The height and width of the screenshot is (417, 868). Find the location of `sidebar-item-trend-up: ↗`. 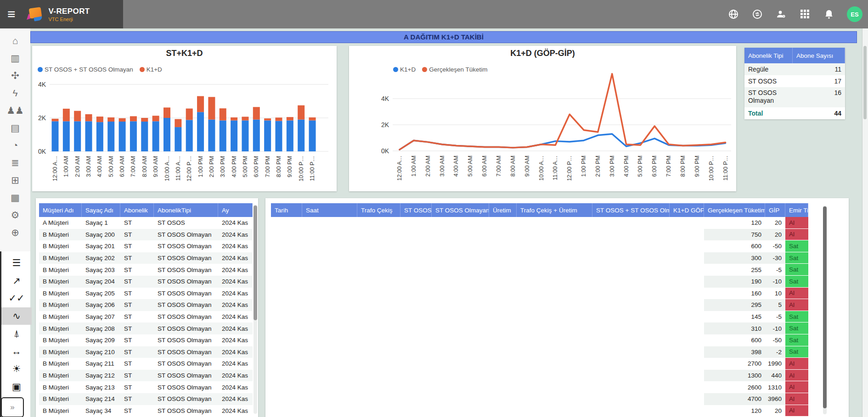

sidebar-item-trend-up: ↗ is located at coordinates (17, 281).